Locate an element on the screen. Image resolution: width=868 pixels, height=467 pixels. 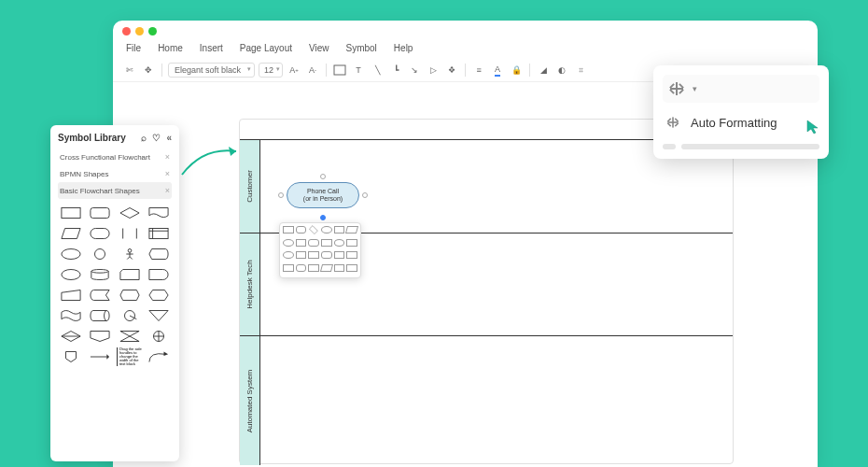
shape-actor is located at coordinates (130, 254).